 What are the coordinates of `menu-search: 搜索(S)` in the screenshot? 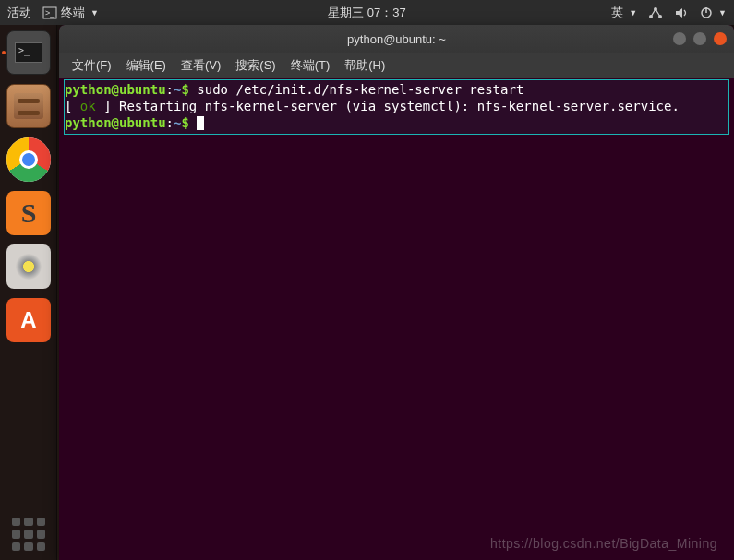 It's located at (255, 66).